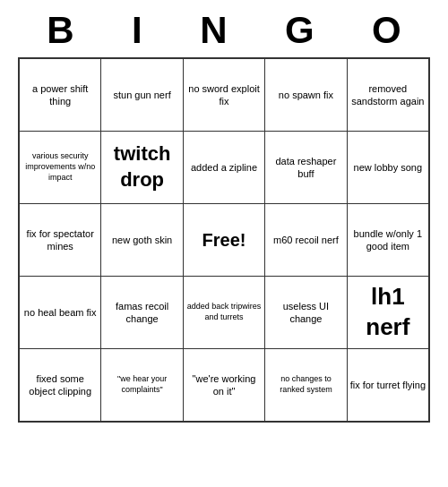  What do you see at coordinates (224, 313) in the screenshot?
I see `bingo-row: no heal beam fixfamas recoil changeadded…` at bounding box center [224, 313].